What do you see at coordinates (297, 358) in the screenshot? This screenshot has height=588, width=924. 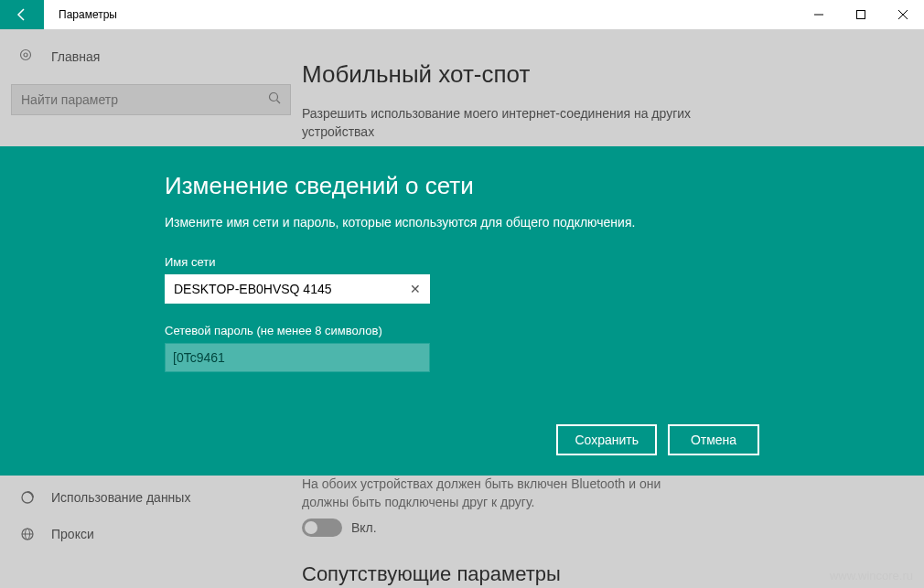 I see `password-value: [0Tc9461` at bounding box center [297, 358].